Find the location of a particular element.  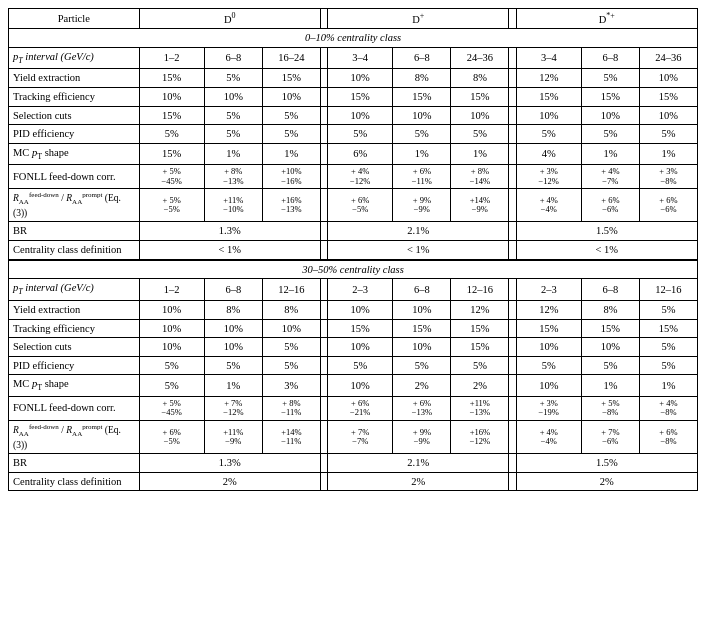

tracking-dstar-s1-2: 15% is located at coordinates (668, 96).